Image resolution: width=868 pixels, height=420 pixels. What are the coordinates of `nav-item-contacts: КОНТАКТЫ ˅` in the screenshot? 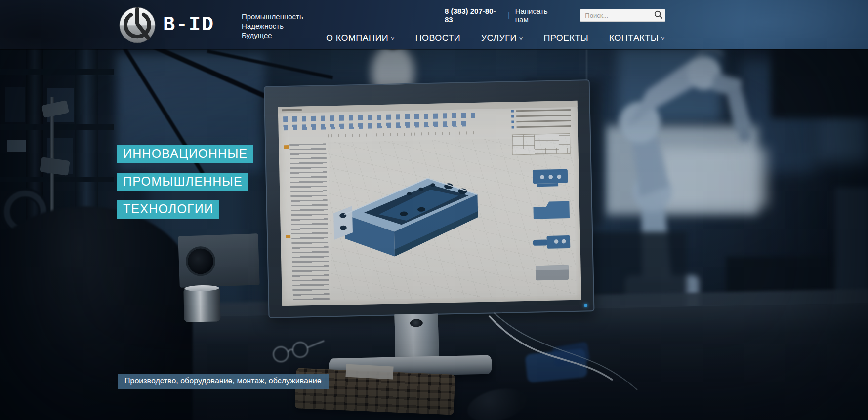 It's located at (637, 38).